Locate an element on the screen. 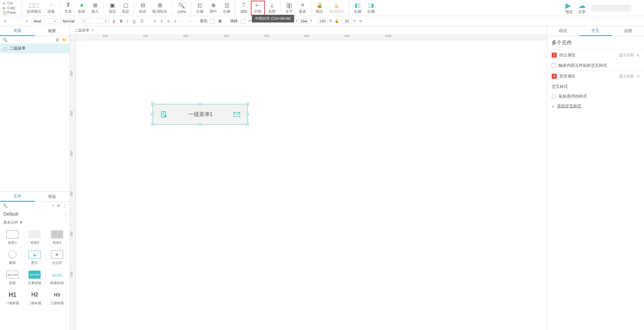 This screenshot has width=644, height=330. bold-button: B is located at coordinates (121, 21).